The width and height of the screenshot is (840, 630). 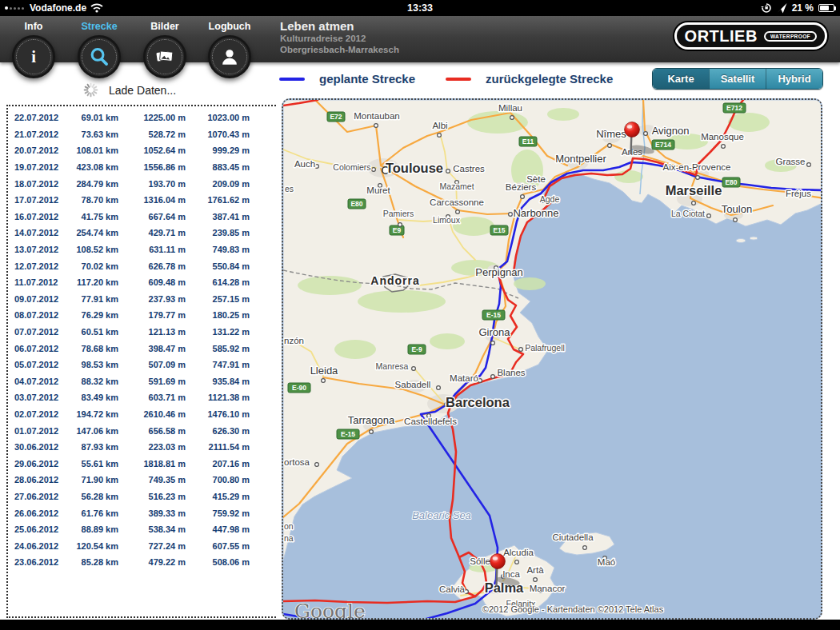 I want to click on table-row: 14.07.2012254.74 km429.71 m239.85 m, so click(x=142, y=233).